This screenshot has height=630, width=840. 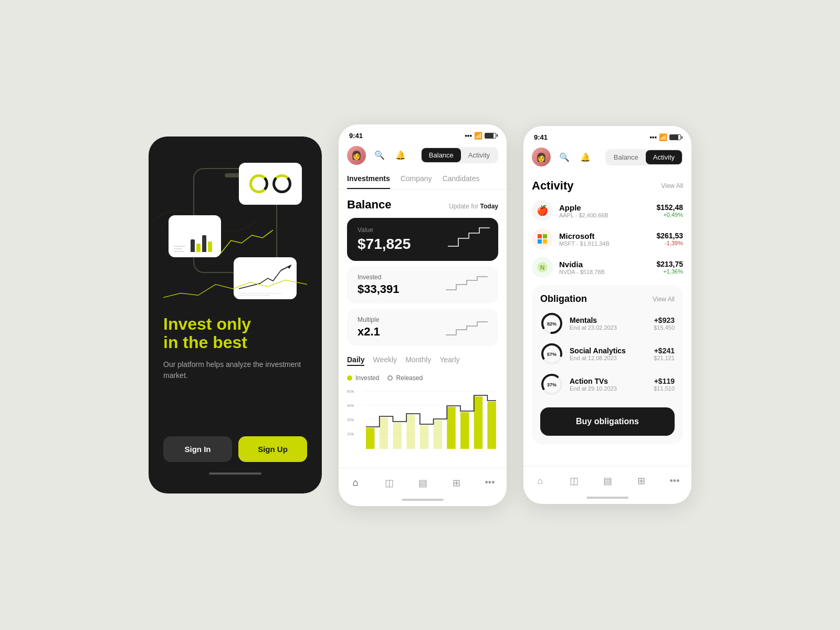 What do you see at coordinates (664, 299) in the screenshot?
I see `view-all-obligation: View All` at bounding box center [664, 299].